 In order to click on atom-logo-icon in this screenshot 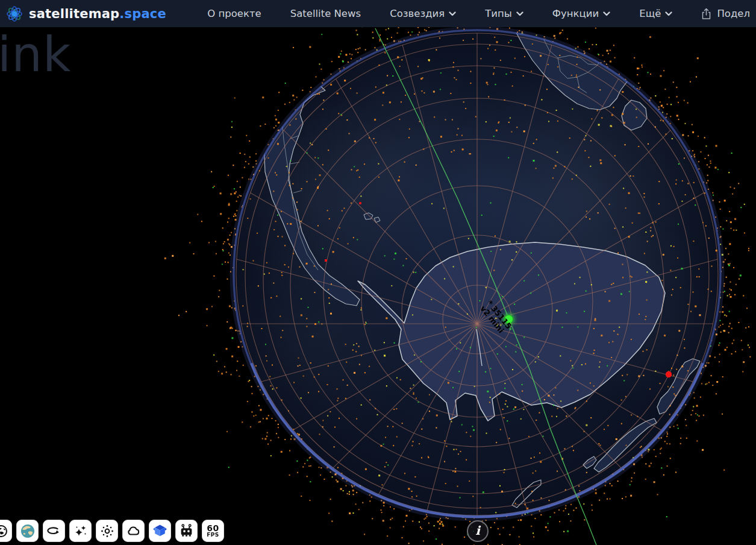, I will do `click(14, 14)`.